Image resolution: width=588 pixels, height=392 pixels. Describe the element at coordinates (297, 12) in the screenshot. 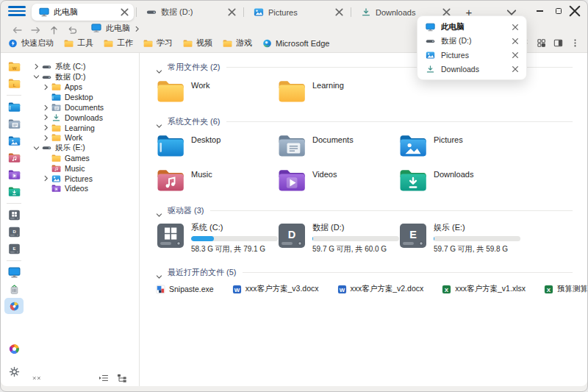

I see `tab-Pictures: Pictures` at that location.